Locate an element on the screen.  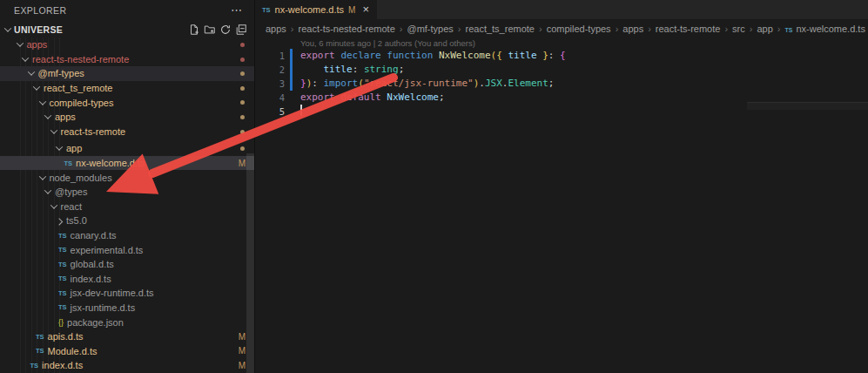
tree-item-react: react is located at coordinates (127, 207).